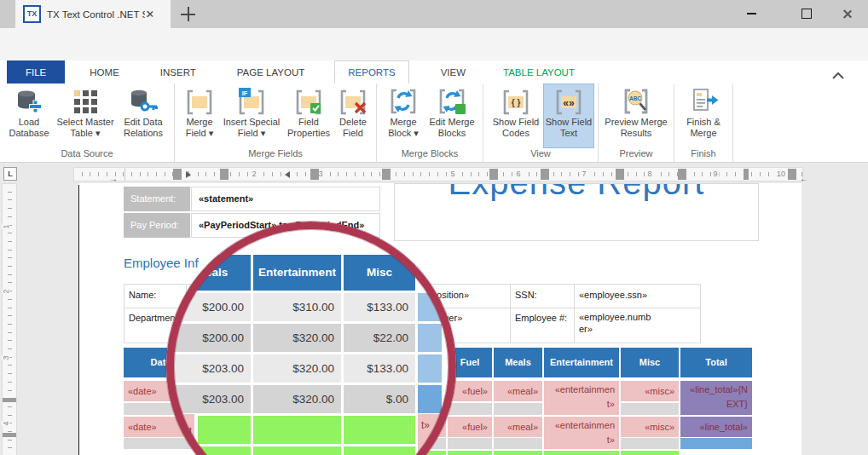 This screenshot has width=868, height=455. Describe the element at coordinates (150, 14) in the screenshot. I see `close-tab-icon` at that location.